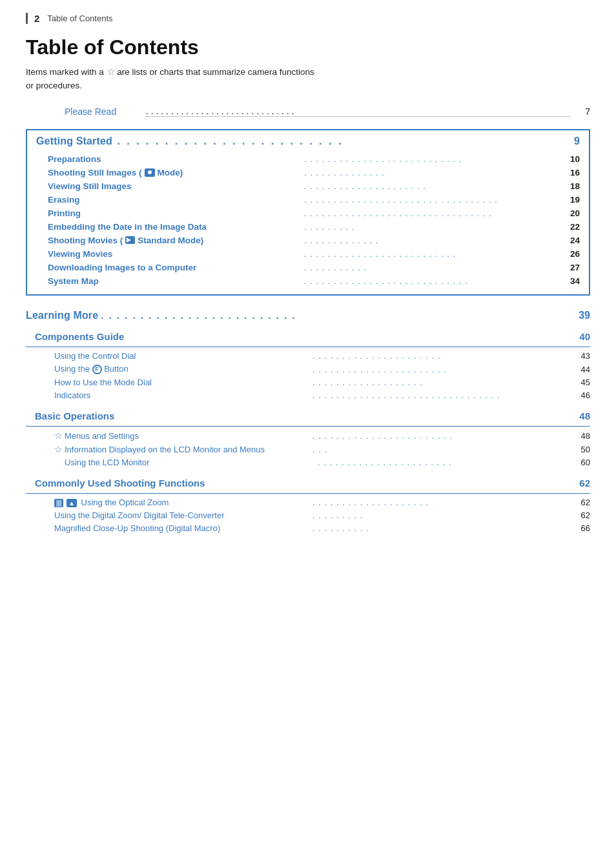 This screenshot has width=616, height=868. Describe the element at coordinates (308, 316) in the screenshot. I see `learning-more-header: Learning More . . . . . . . . . . . . . …` at that location.